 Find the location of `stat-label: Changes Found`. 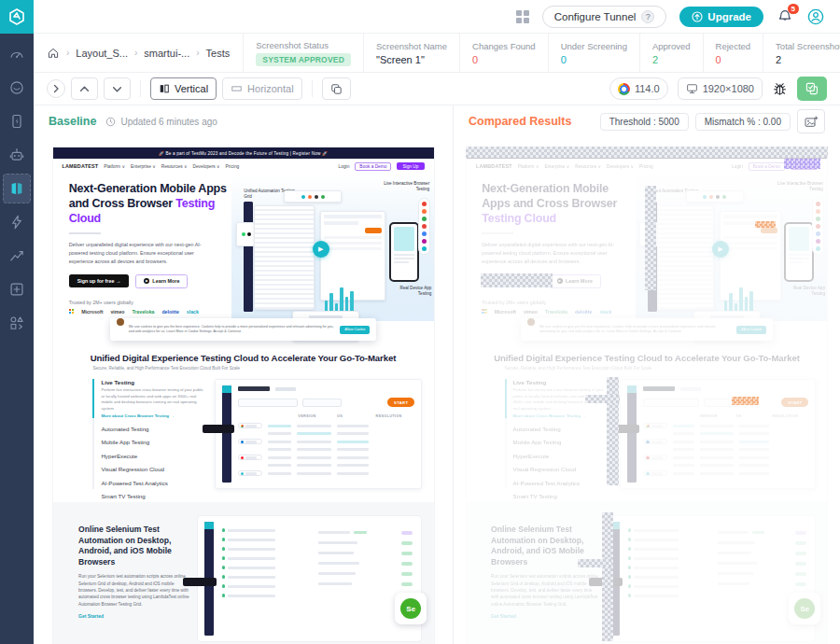

stat-label: Changes Found is located at coordinates (504, 47).